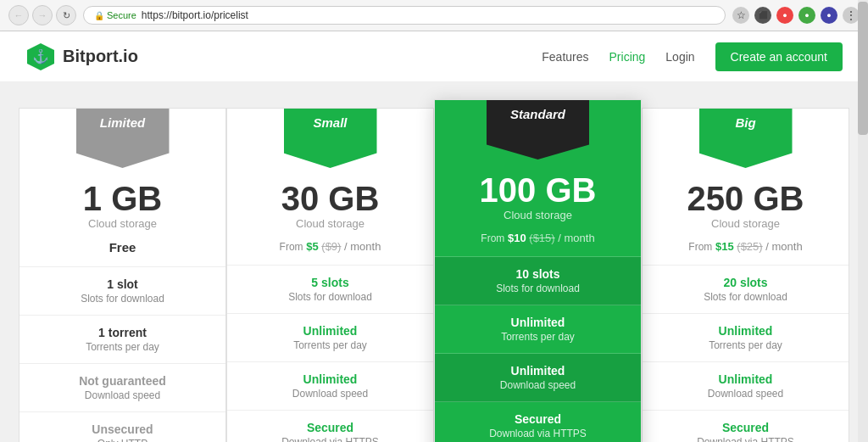 The width and height of the screenshot is (868, 442). Describe the element at coordinates (851, 15) in the screenshot. I see `menu-icon: ⋮` at that location.